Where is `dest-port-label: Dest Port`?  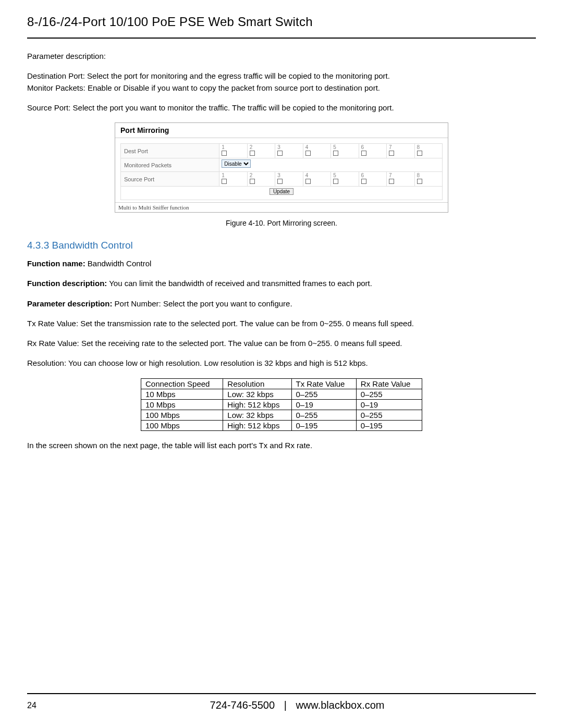 dest-port-label: Dest Port is located at coordinates (170, 151).